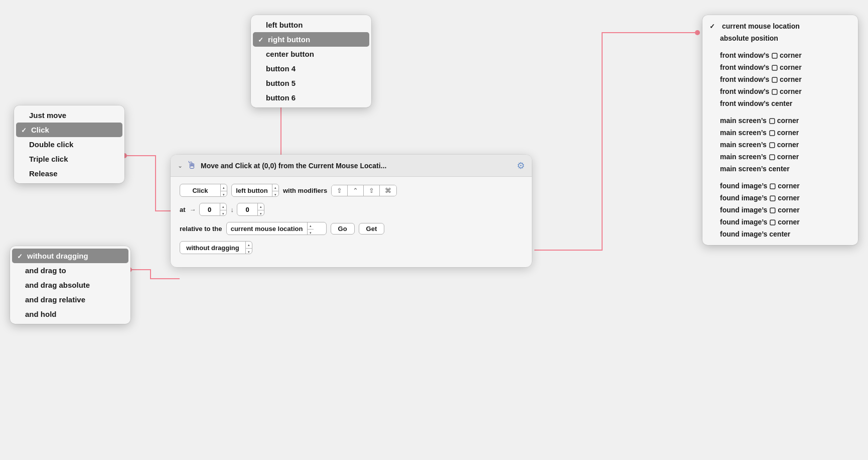 This screenshot has height=460, width=868. What do you see at coordinates (351, 190) in the screenshot?
I see `action-row: Click ▴ ▾ left button ▴ ▾ with modifiers…` at bounding box center [351, 190].